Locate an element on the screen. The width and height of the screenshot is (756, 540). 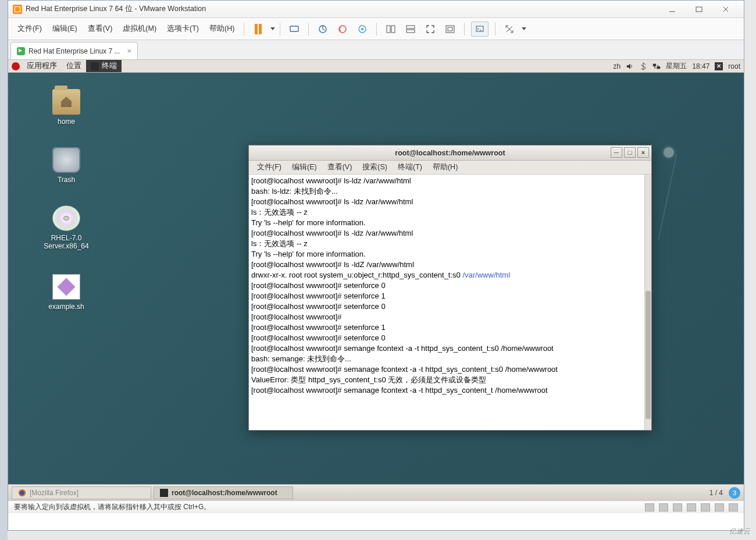
vmware-icon is located at coordinates (17, 9).